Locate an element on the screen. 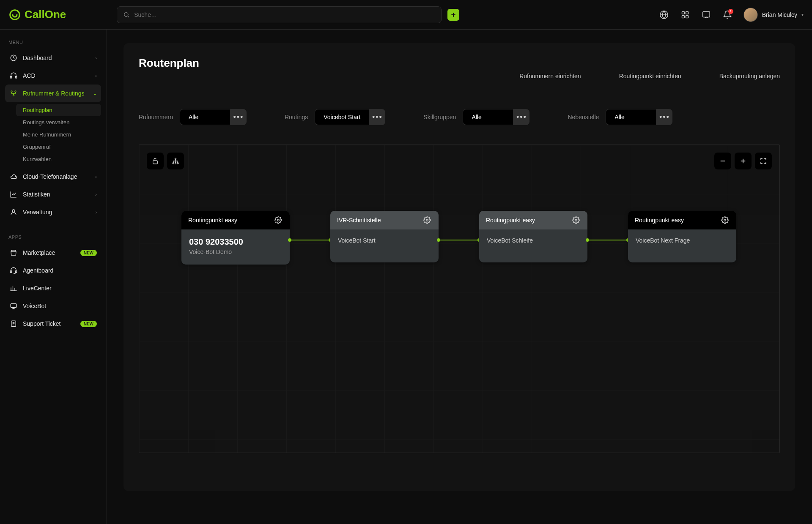 This screenshot has height=524, width=812. action-backuprouting-anlegen: Backuprouting anlegen is located at coordinates (749, 76).